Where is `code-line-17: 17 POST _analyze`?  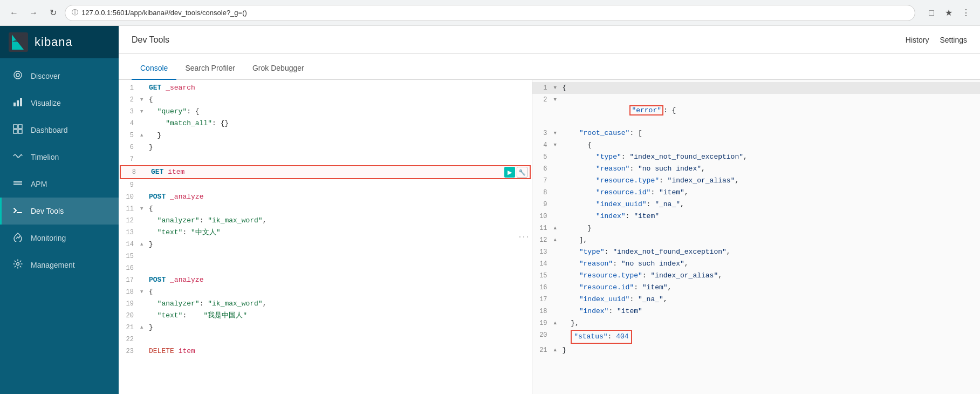 code-line-17: 17 POST _analyze is located at coordinates (325, 280).